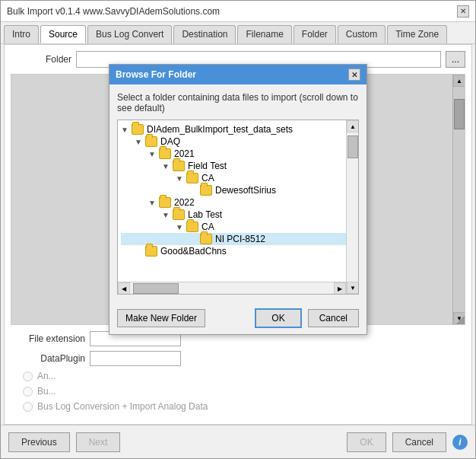 Image resolution: width=476 pixels, height=459 pixels. What do you see at coordinates (353, 147) in the screenshot?
I see `tree-scroll-thumb` at bounding box center [353, 147].